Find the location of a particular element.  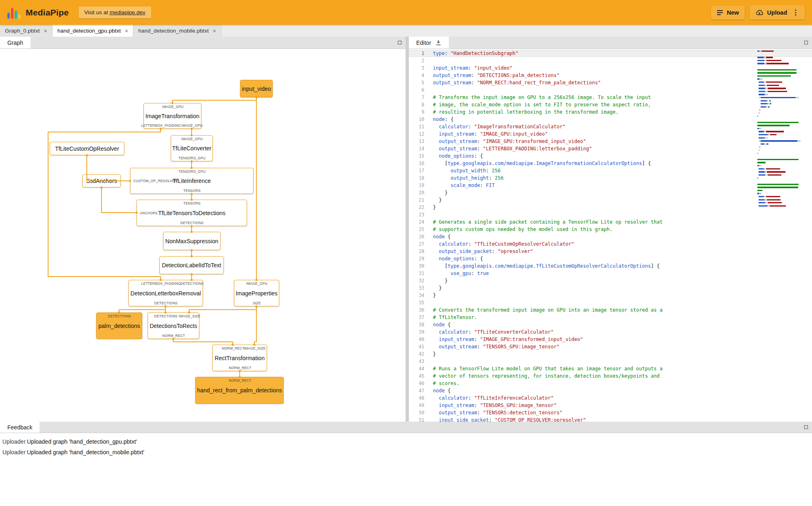

code-line: 38node { is located at coordinates (611, 325).